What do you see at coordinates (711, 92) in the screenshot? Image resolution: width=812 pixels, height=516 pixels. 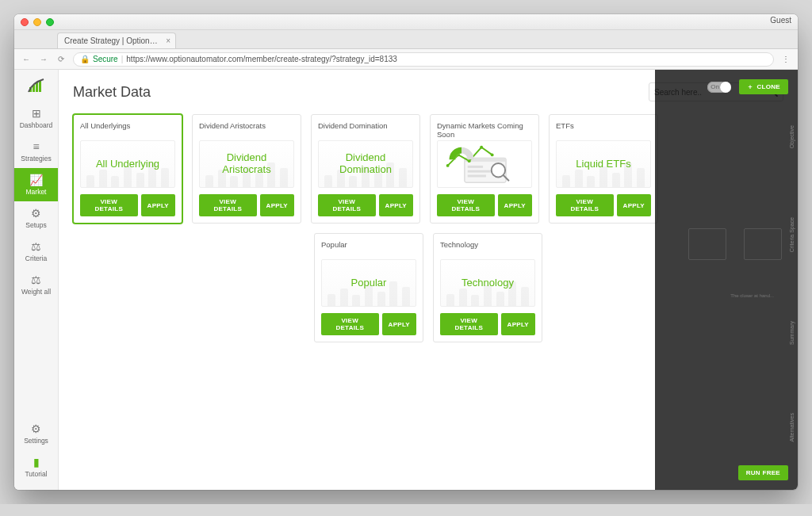 I see `search-input` at bounding box center [711, 92].